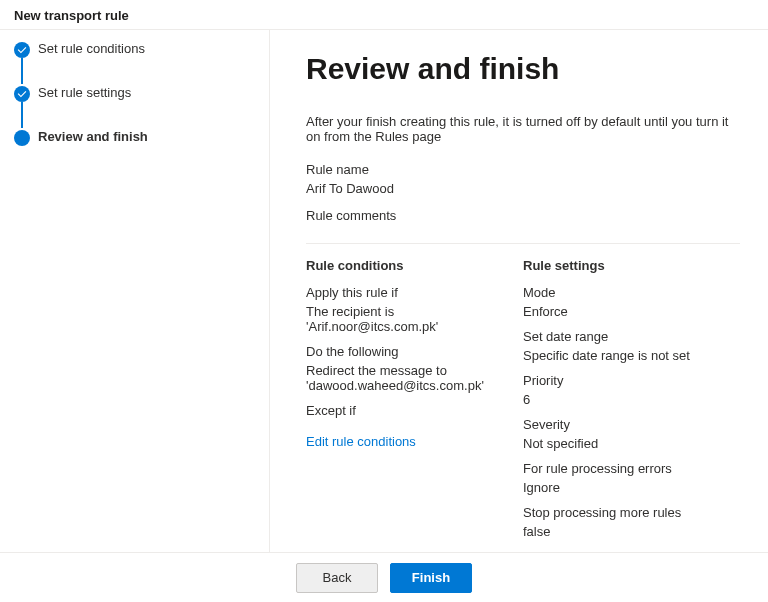 The width and height of the screenshot is (768, 602). What do you see at coordinates (523, 188) in the screenshot?
I see `rule-name-value: Arif To Dawood` at bounding box center [523, 188].